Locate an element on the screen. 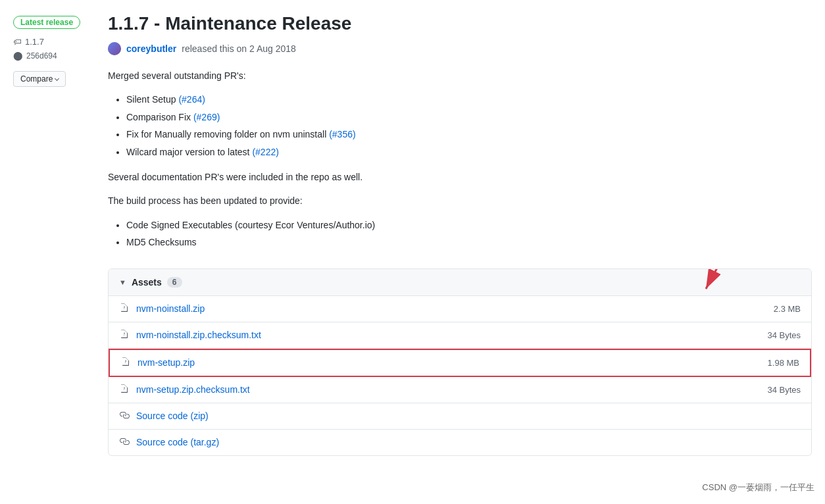 This screenshot has height=504, width=825. chevron-down-icon is located at coordinates (57, 78).